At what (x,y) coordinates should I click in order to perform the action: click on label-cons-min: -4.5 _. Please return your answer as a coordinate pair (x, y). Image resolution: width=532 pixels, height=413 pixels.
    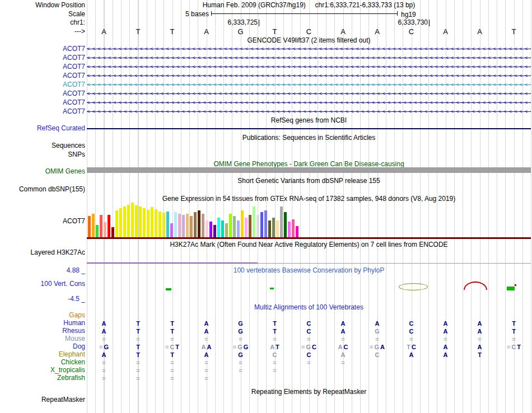
    Looking at the image, I should click on (43, 299).